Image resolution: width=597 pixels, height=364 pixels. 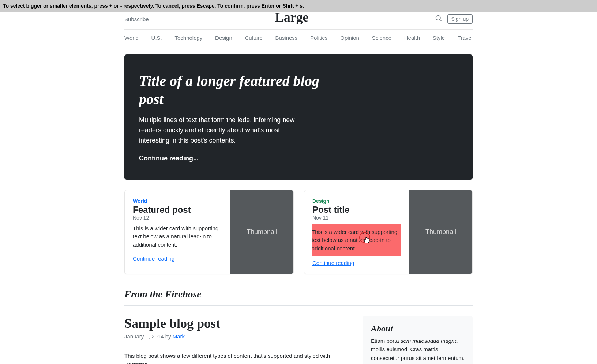 What do you see at coordinates (298, 20) in the screenshot?
I see `top-bar: Subscribe Large Sign up` at bounding box center [298, 20].